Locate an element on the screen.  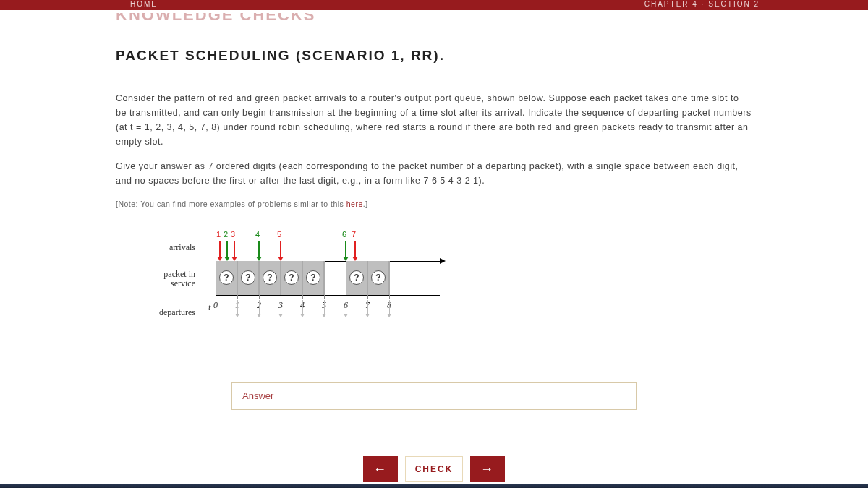
page-heading: KNOWLEDGE CHECKS is located at coordinates (434, 20).